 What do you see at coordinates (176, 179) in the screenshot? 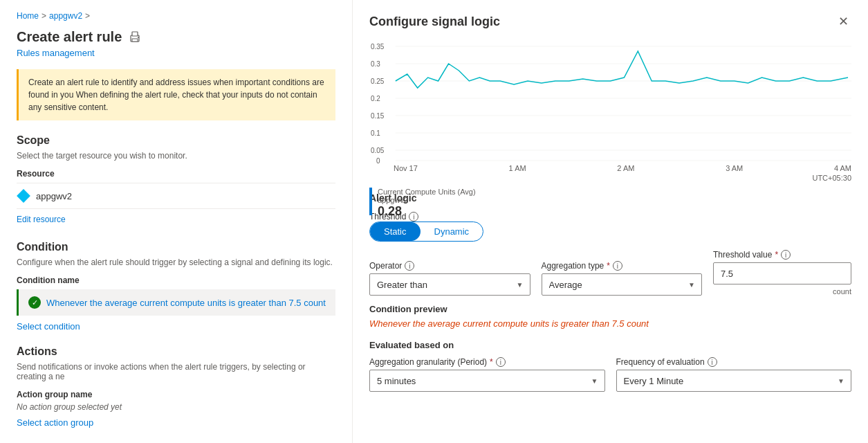
I see `scope-section: Scope Select the target resource you wis…` at bounding box center [176, 179].